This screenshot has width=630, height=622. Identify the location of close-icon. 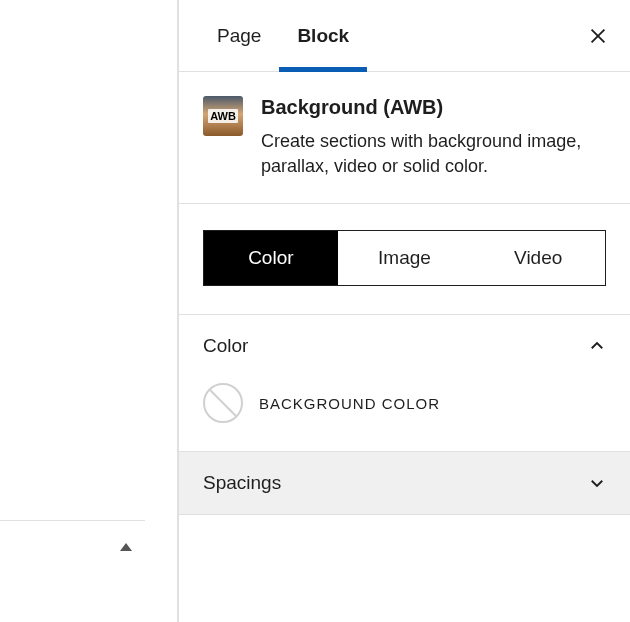
(598, 36).